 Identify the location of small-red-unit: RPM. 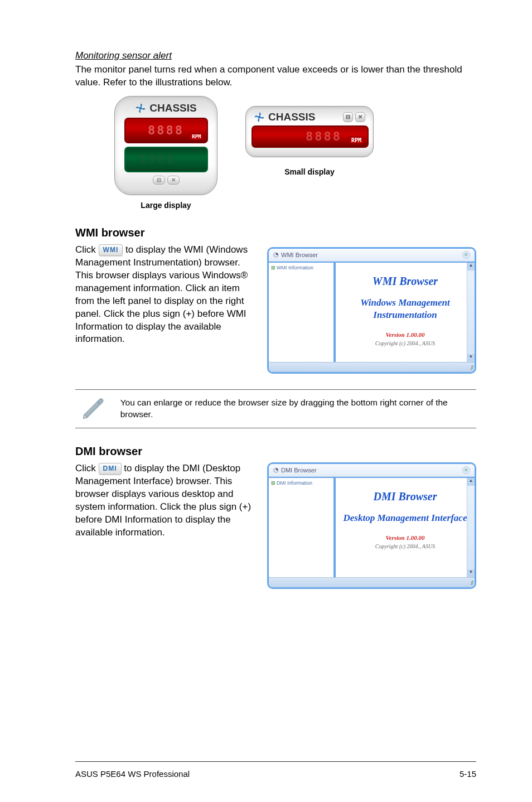
(356, 141).